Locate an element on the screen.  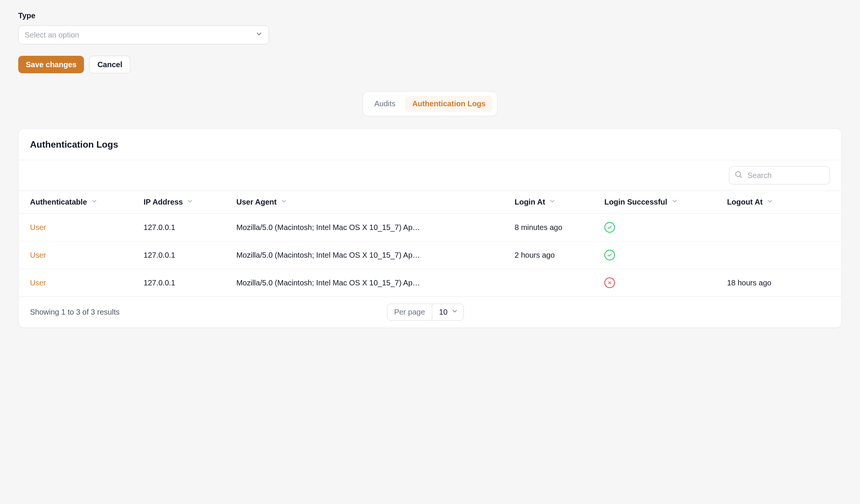
column-label: Authenticatable is located at coordinates (58, 202).